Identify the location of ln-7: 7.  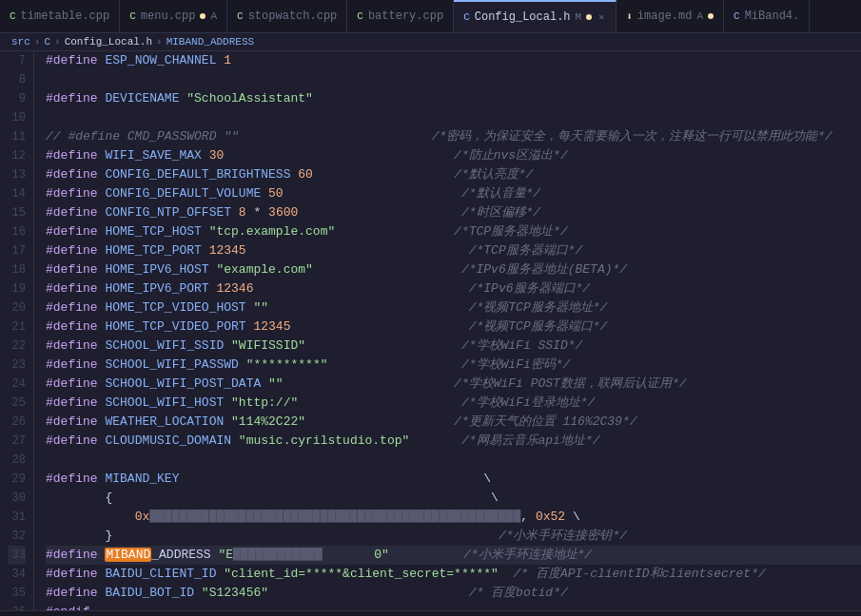
(17, 61).